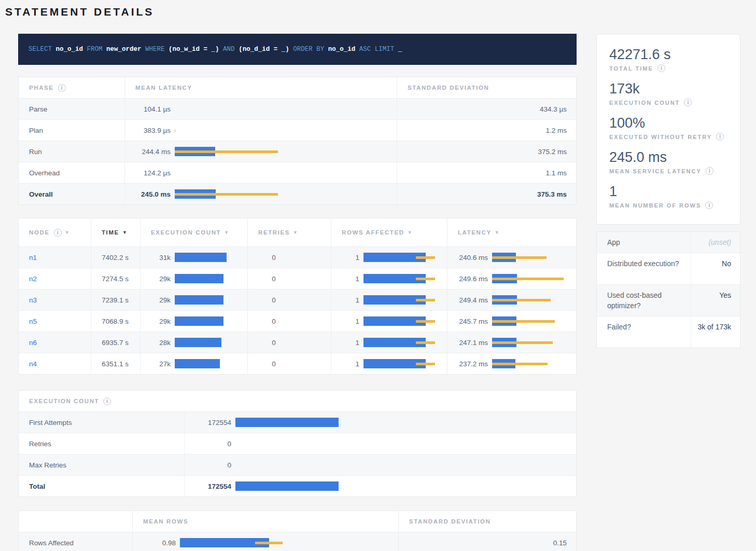 This screenshot has width=756, height=551. Describe the element at coordinates (33, 364) in the screenshot. I see `node-link: n4` at that location.